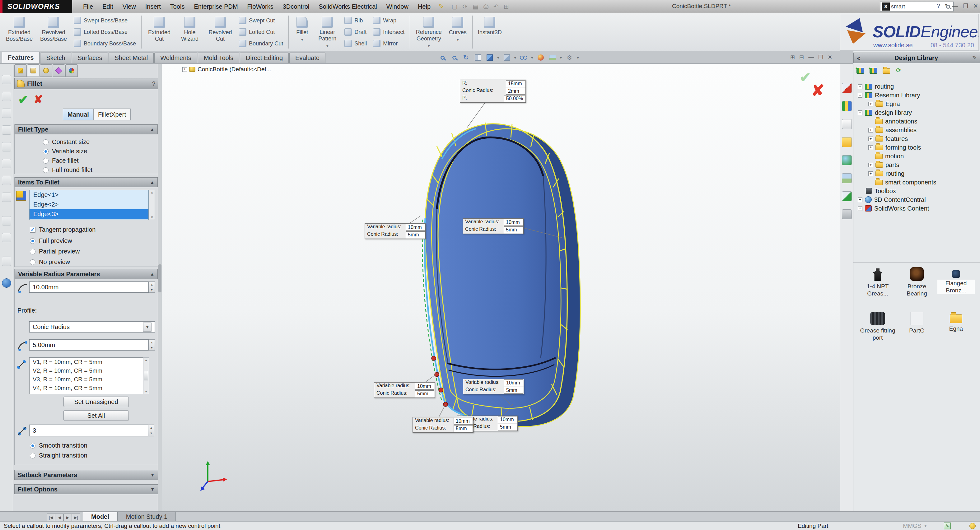 This screenshot has height=530, width=980. Describe the element at coordinates (327, 32) in the screenshot. I see `linear-pattern-button: Linear Pattern▾` at that location.